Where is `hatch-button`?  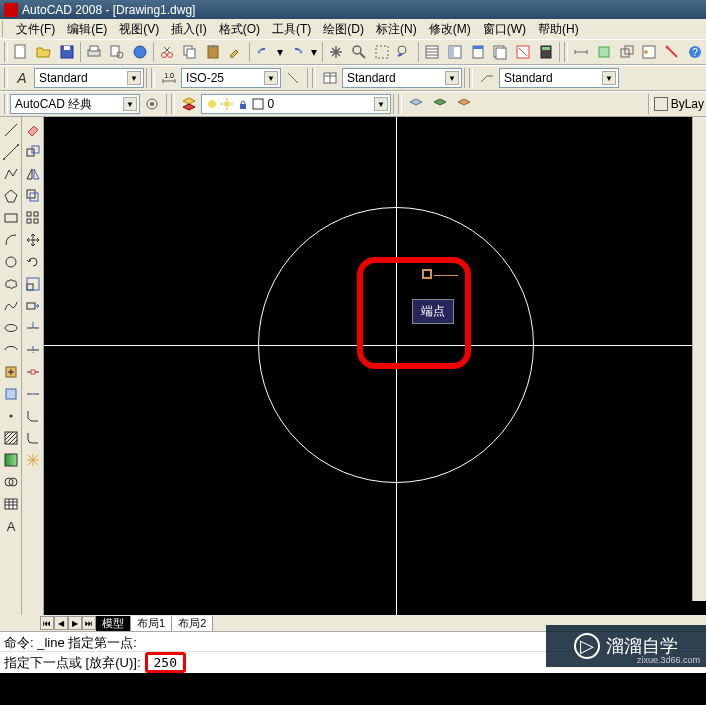
hatch-button is located at coordinates (11, 438).